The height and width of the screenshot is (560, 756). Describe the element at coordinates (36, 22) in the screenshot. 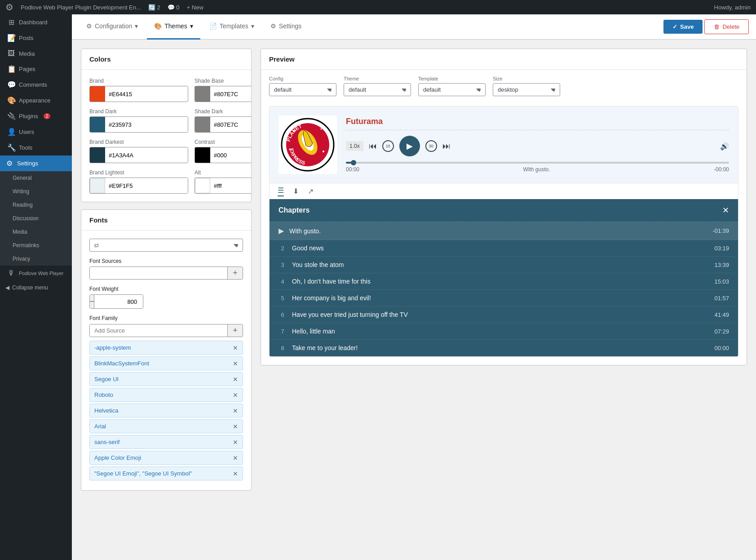

I see `sidebar-item-dashboard: ⊞ Dashboard` at that location.